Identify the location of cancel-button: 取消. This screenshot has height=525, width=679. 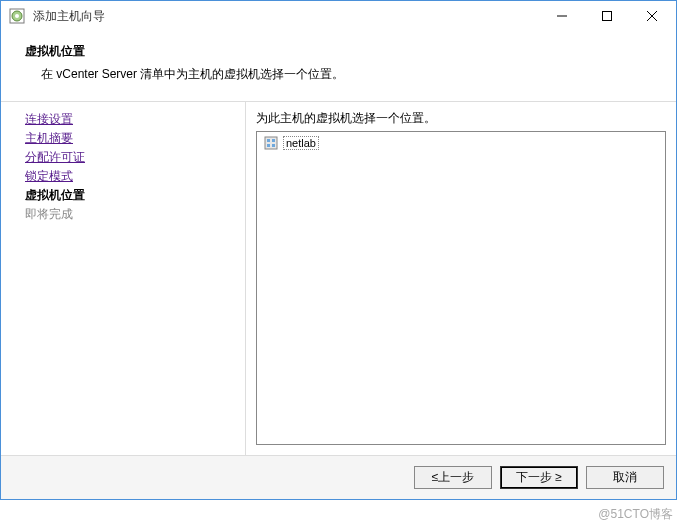
(625, 478).